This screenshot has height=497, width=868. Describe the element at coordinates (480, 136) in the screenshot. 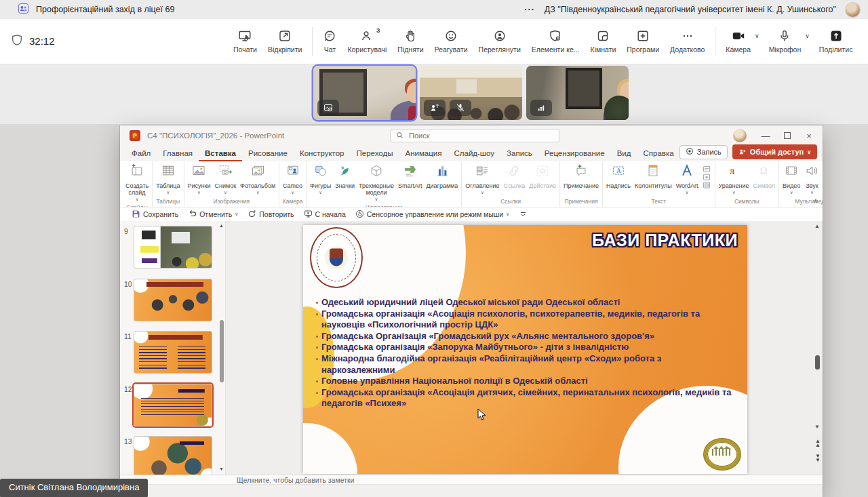

I see `search-input` at that location.